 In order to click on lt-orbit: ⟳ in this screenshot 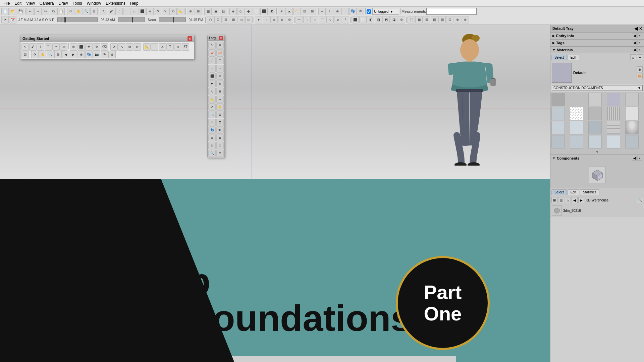, I will do `click(212, 107)`.